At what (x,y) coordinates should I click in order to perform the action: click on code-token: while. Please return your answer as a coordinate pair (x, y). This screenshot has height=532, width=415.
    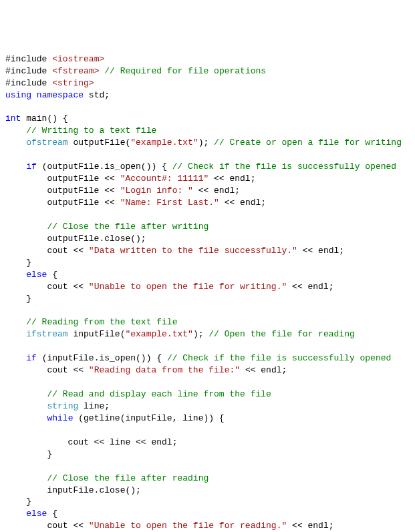
    Looking at the image, I should click on (60, 418).